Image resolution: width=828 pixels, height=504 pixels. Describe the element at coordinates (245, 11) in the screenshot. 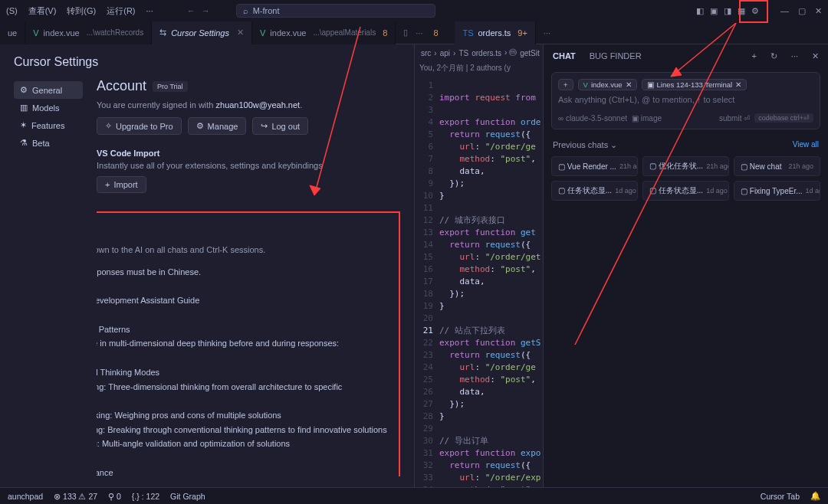

I see `search-icon: ⌕` at that location.